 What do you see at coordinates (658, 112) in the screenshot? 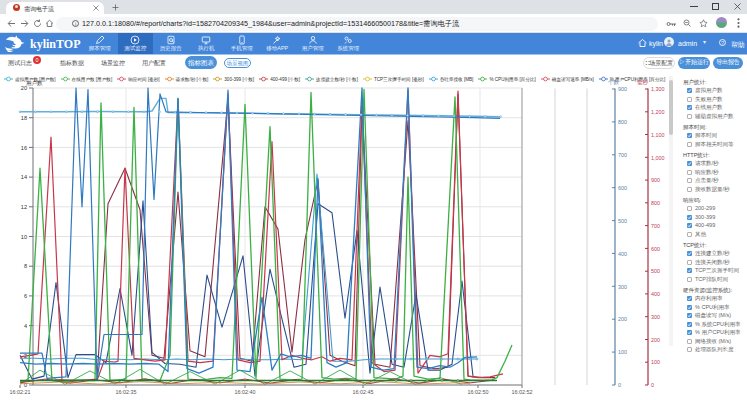
I see `svg-text: 1,200` at bounding box center [658, 112].